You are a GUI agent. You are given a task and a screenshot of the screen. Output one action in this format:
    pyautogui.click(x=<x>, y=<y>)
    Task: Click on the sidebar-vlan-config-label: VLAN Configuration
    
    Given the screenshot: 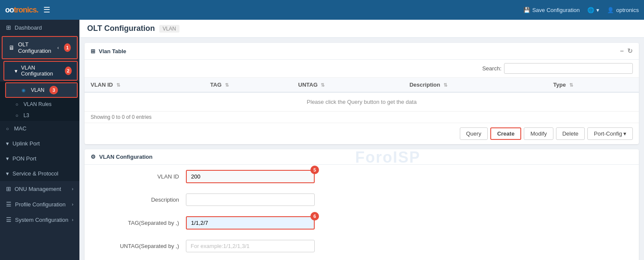 What is the action you would take?
    pyautogui.click(x=40, y=71)
    